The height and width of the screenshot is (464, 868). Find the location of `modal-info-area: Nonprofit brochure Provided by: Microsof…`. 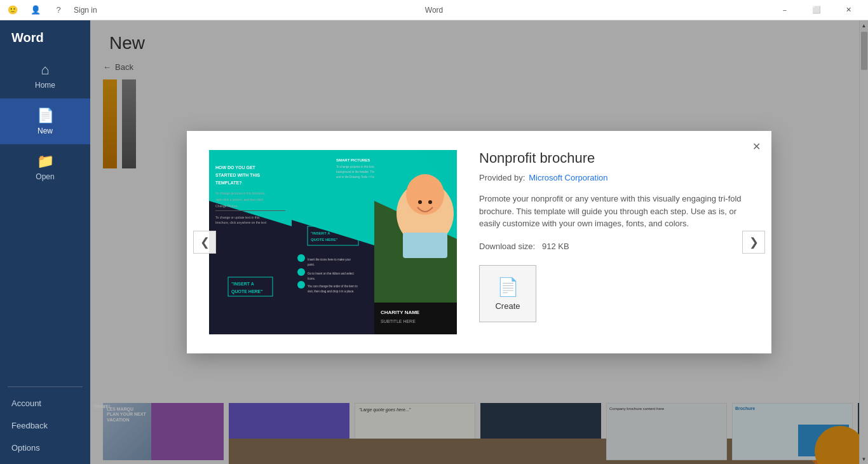

modal-info-area: Nonprofit brochure Provided by: Microsof… is located at coordinates (616, 242).